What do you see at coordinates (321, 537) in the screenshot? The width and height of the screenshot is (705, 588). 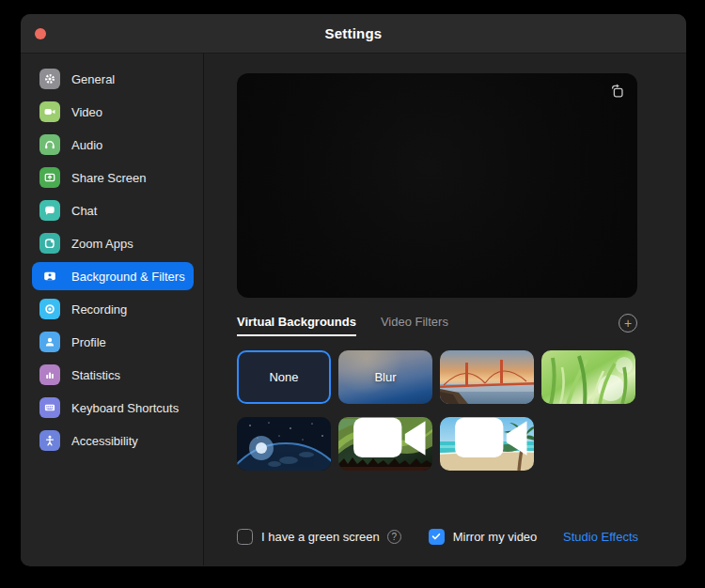 I see `green-screen-label: I have a green screen` at bounding box center [321, 537].